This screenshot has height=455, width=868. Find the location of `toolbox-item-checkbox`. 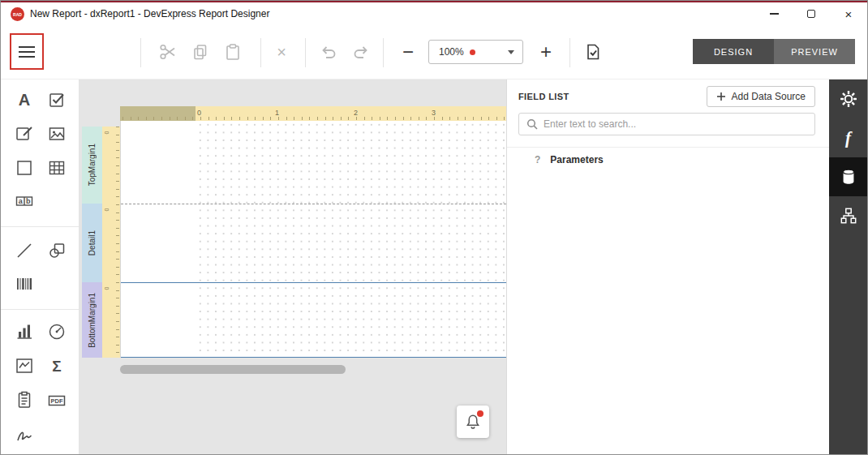

toolbox-item-checkbox is located at coordinates (57, 100).